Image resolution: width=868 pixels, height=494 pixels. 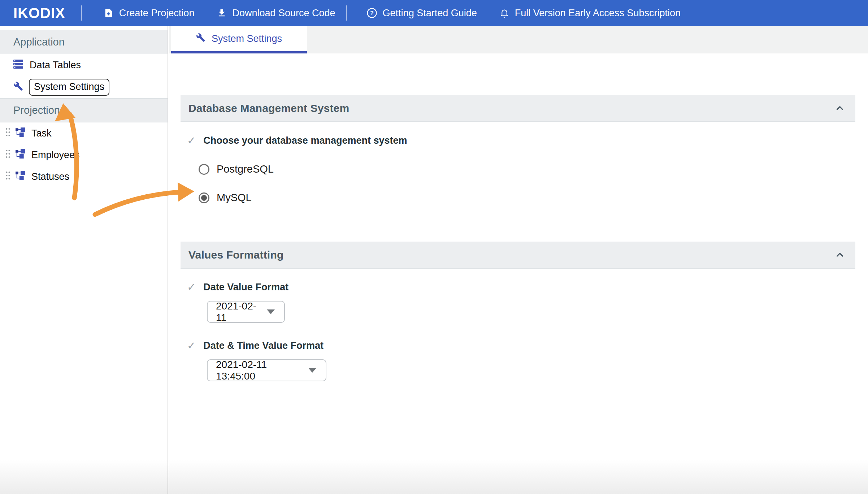 What do you see at coordinates (284, 13) in the screenshot?
I see `download-source-code-label: Download Source Code` at bounding box center [284, 13].